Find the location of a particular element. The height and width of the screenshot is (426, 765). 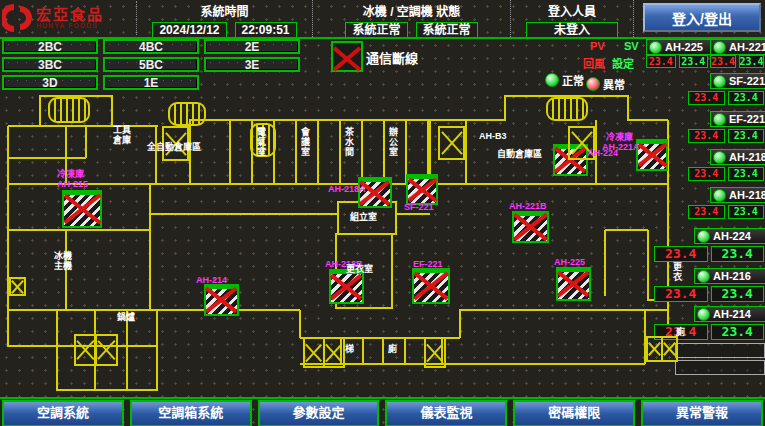

legend-sv: SV is located at coordinates (632, 46).